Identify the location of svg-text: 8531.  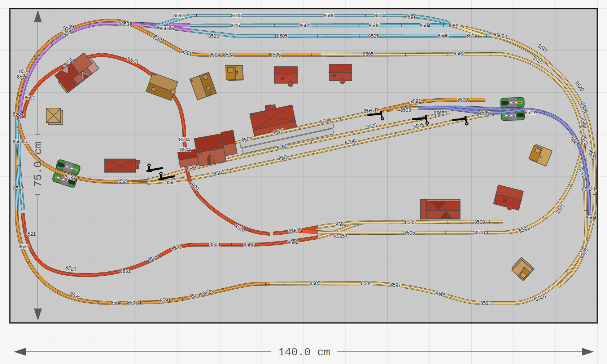
(125, 271).